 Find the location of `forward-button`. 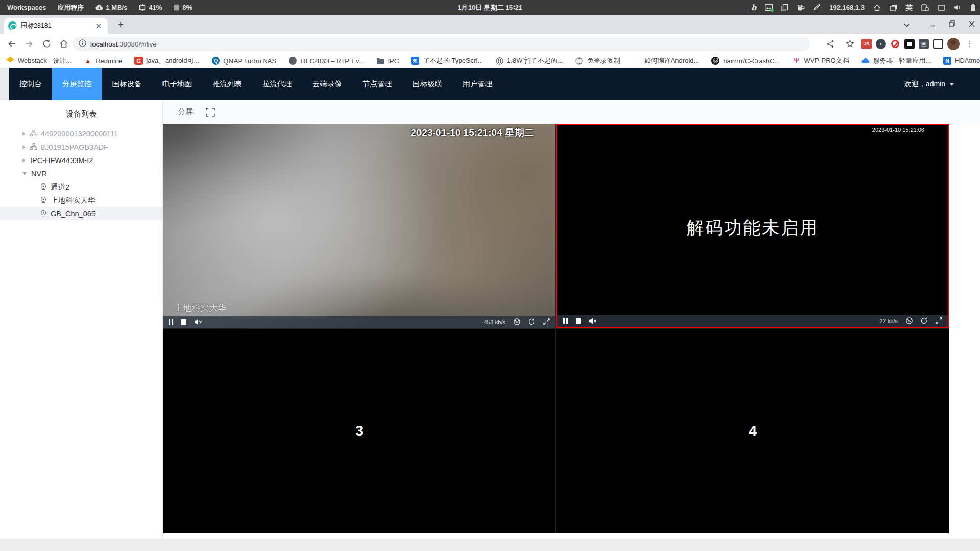

forward-button is located at coordinates (29, 44).